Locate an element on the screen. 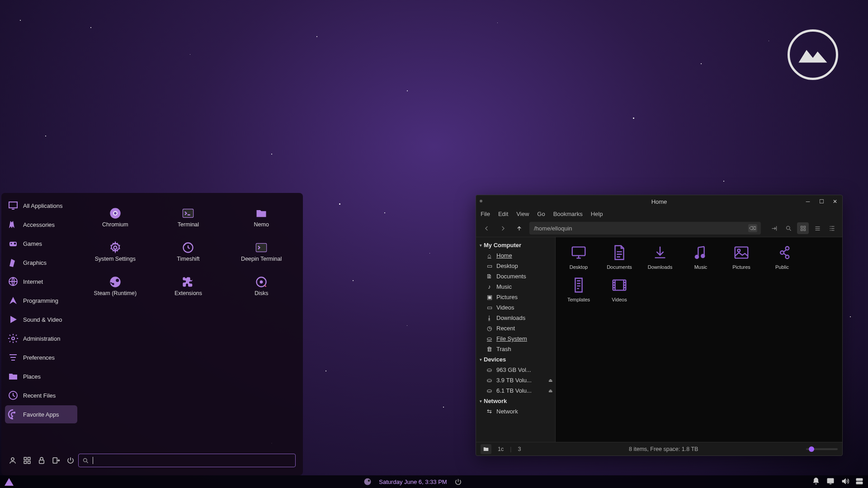 Image resolution: width=868 pixels, height=488 pixels. close-button: ✕ is located at coordinates (835, 202).